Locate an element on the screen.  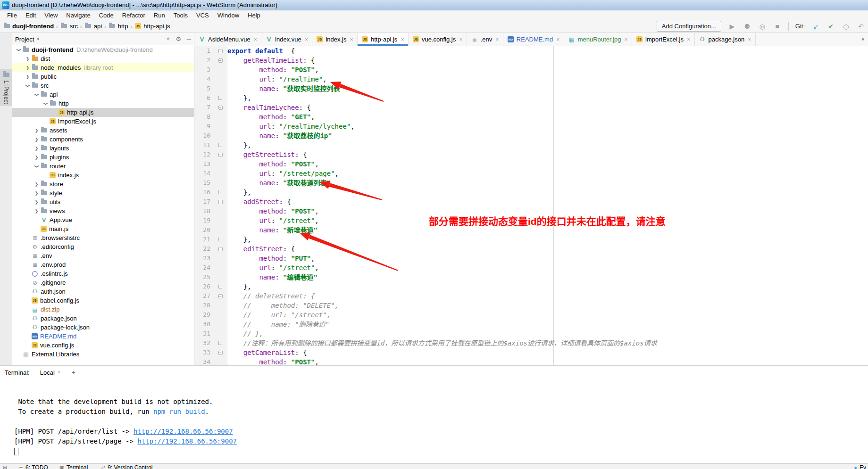
menu-item-code: Code is located at coordinates (107, 15).